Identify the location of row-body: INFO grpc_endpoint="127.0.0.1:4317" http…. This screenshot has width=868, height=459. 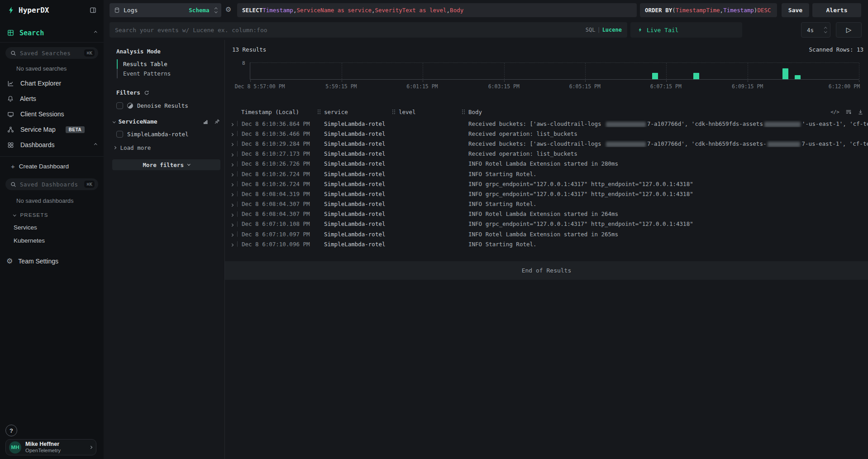
(668, 224).